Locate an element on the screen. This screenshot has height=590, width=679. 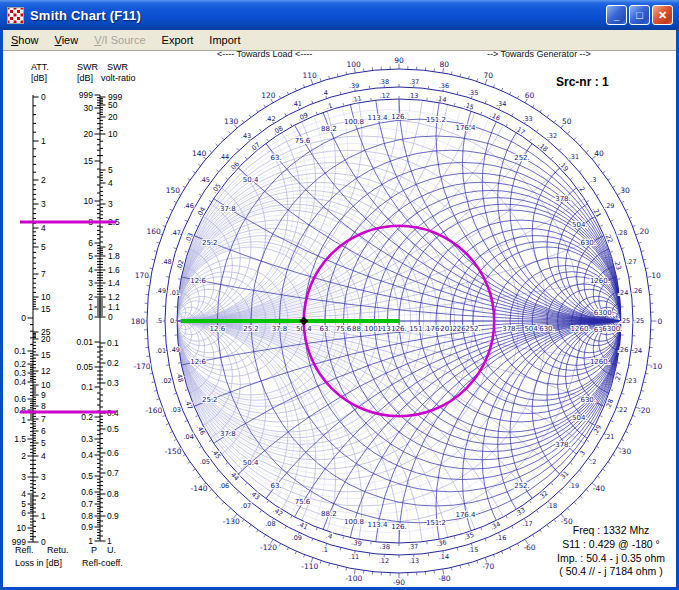
svg-text: .29 is located at coordinates (597, 430).